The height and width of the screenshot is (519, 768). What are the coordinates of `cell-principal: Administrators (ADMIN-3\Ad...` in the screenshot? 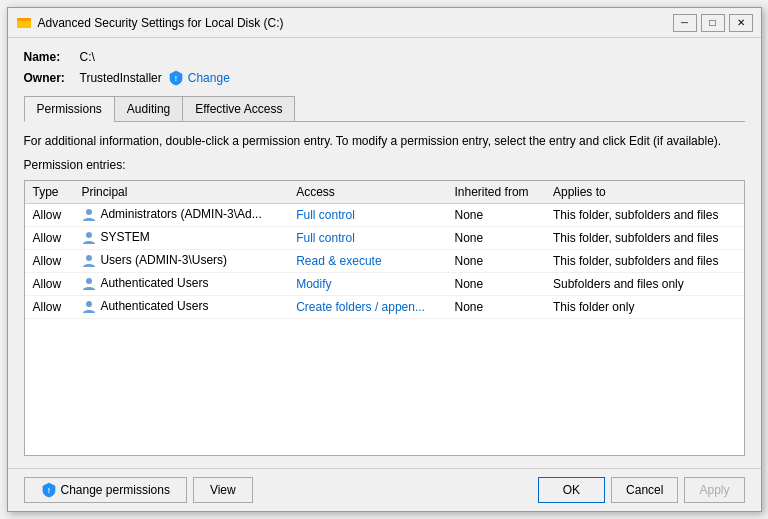 It's located at (180, 216).